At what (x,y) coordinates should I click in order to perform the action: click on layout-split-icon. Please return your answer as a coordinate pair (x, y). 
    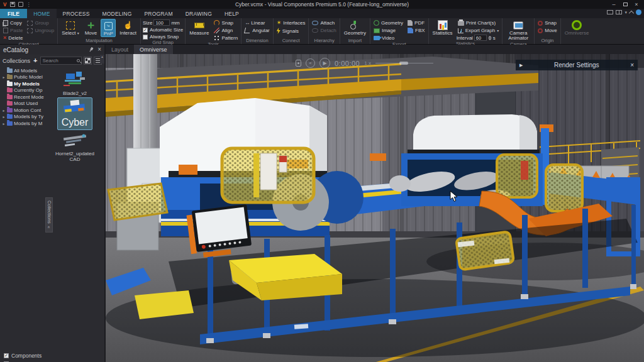
    Looking at the image, I should click on (619, 13).